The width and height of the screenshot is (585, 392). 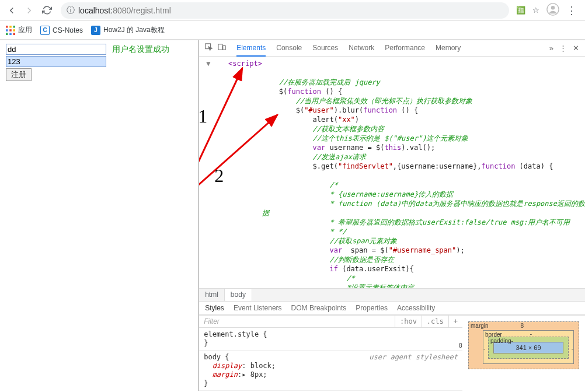 What do you see at coordinates (285, 10) in the screenshot?
I see `address-bar: ⓘ localhost:8080/regist.html` at bounding box center [285, 10].